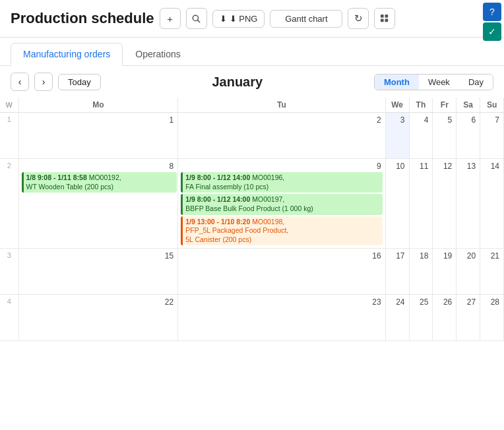  Describe the element at coordinates (244, 18) in the screenshot. I see `png-label: ⬇ PNG` at that location.